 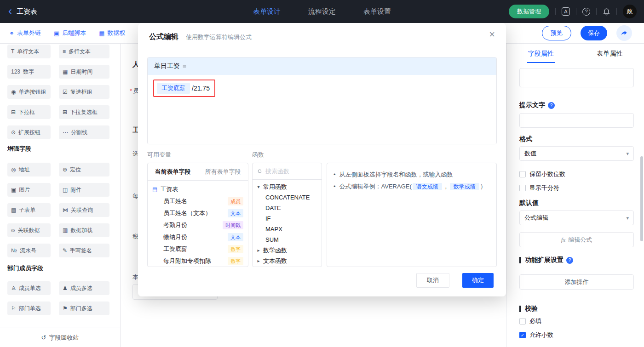 I want to click on variable-item: 员工姓名成员, so click(x=198, y=201).